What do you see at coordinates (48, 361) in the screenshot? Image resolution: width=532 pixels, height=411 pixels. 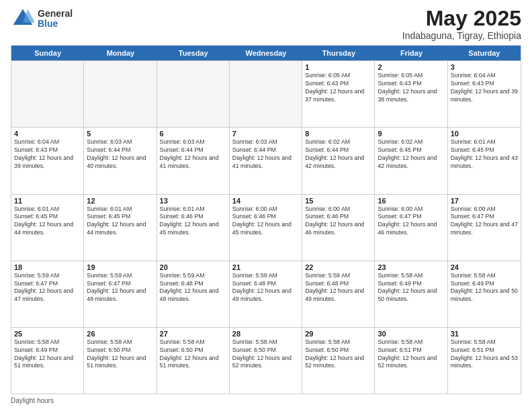 I see `day-25: 25Sunrise: 5:58 AM Sunset: 6:49 PM Dayli…` at bounding box center [48, 361].